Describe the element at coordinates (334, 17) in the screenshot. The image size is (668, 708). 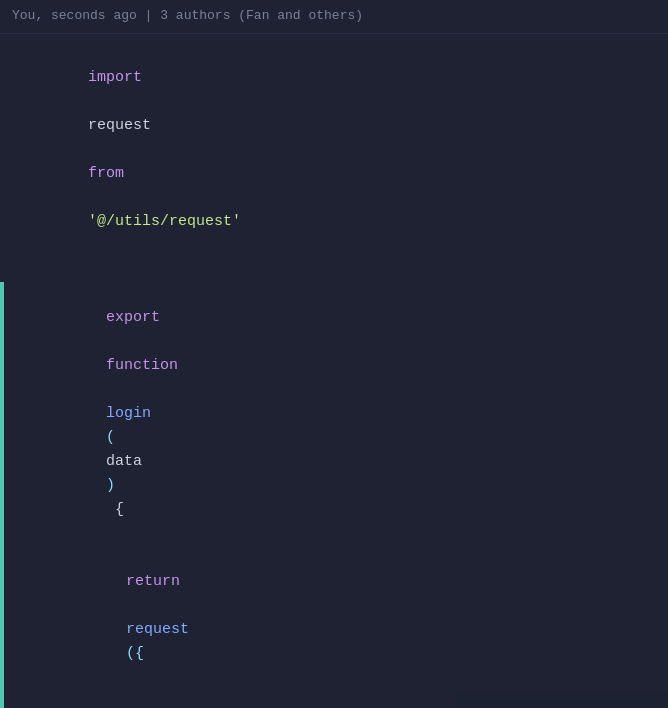
I see `top-bar: You, seconds ago | 3 authors (Fan and ot…` at that location.